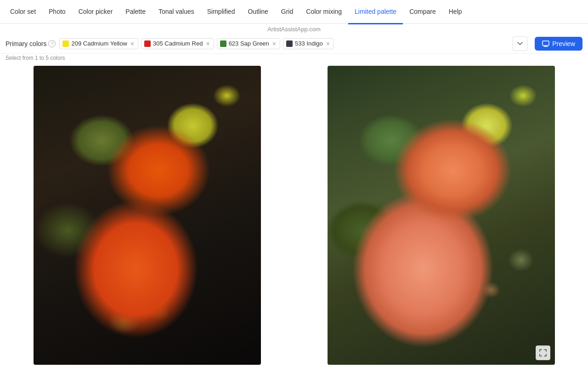 Image resolution: width=588 pixels, height=368 pixels. What do you see at coordinates (274, 44) in the screenshot?
I see `sap-green-remove: ×` at bounding box center [274, 44].